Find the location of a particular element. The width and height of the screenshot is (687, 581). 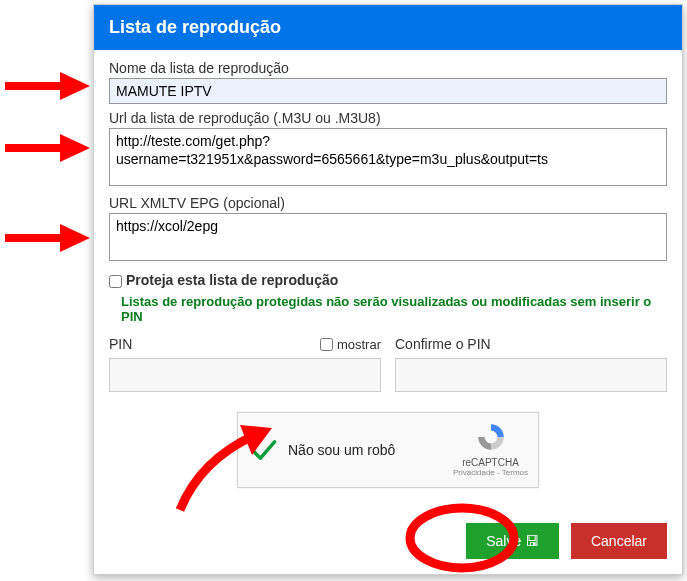

recaptcha-widget: Não sou um robô reCAPTCHA Privacidade - … is located at coordinates (388, 450).